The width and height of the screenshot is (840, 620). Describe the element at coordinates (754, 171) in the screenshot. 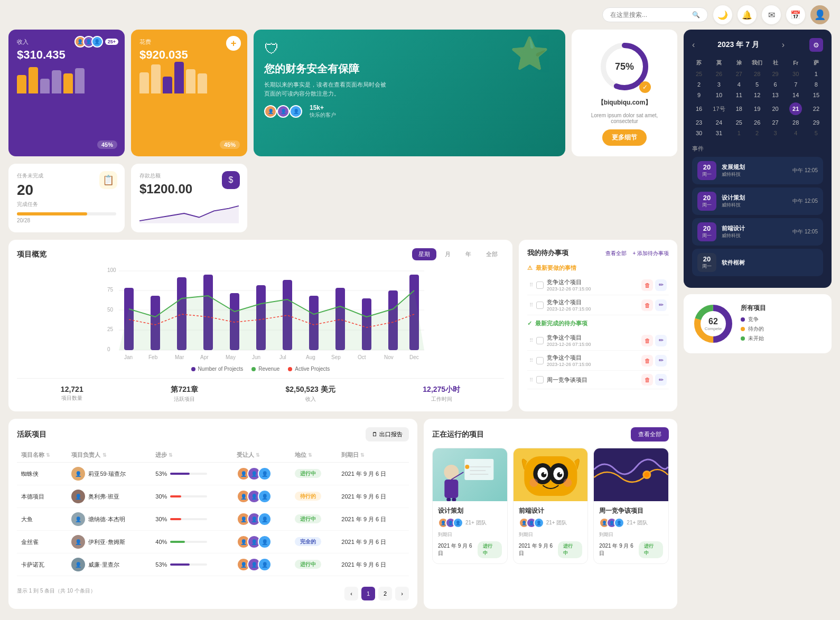

I see `event-info-1: 发展规划 威特科技` at that location.